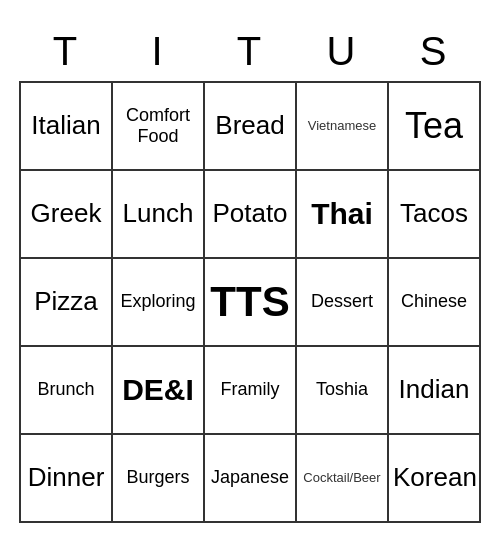 The height and width of the screenshot is (544, 500). Describe the element at coordinates (342, 390) in the screenshot. I see `cell-3-3: Toshia` at that location.